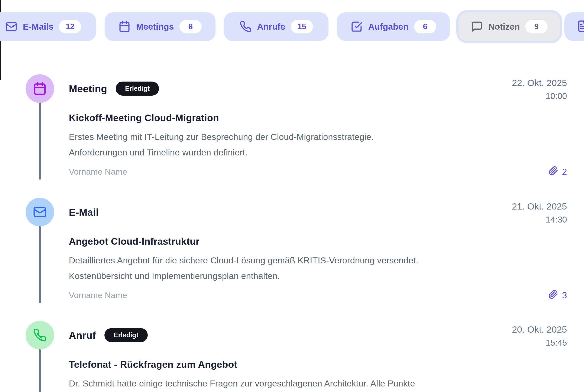 The height and width of the screenshot is (392, 584). What do you see at coordinates (558, 295) in the screenshot?
I see `attachment-chip: 3` at bounding box center [558, 295].